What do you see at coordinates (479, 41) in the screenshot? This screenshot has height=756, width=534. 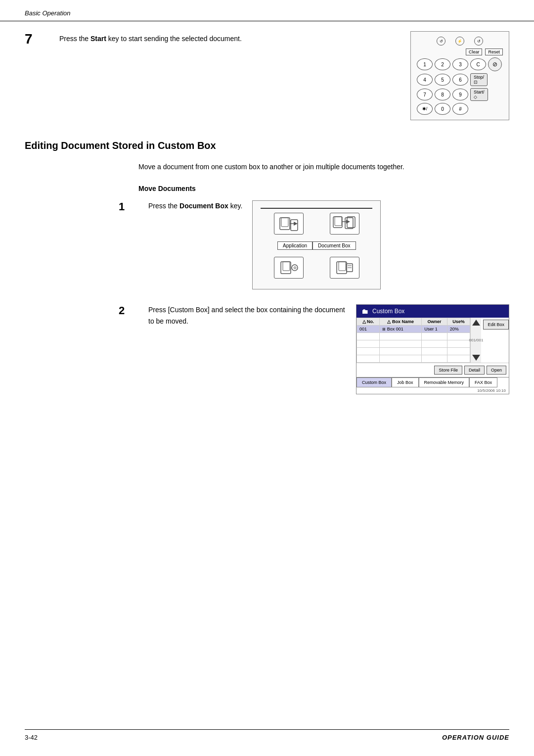 I see `keypad-icon-3: ↺` at bounding box center [479, 41].